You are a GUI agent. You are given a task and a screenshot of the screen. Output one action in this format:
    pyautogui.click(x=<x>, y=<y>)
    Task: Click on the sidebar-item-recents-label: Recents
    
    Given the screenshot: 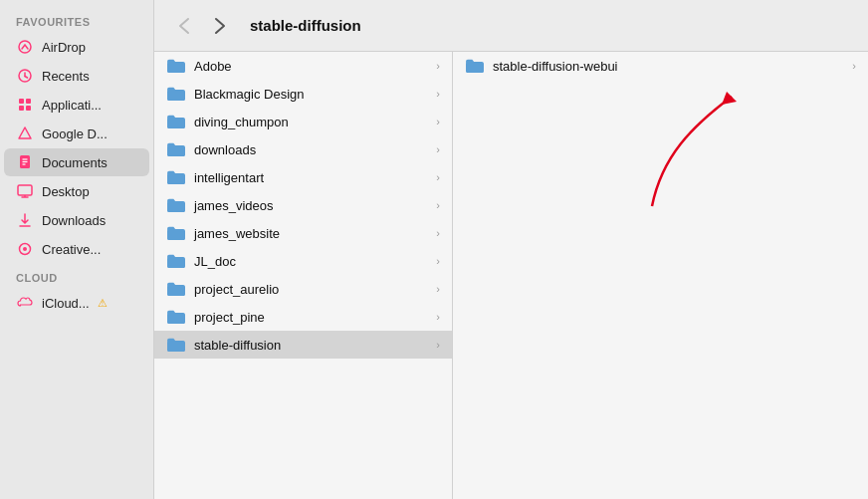 What is the action you would take?
    pyautogui.click(x=66, y=76)
    